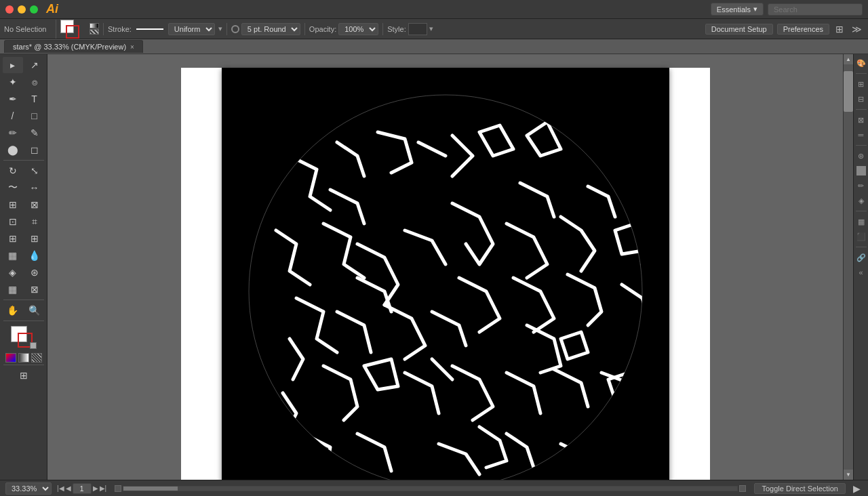 Image resolution: width=868 pixels, height=496 pixels. I want to click on perspective-grid: ⊞, so click(13, 239).